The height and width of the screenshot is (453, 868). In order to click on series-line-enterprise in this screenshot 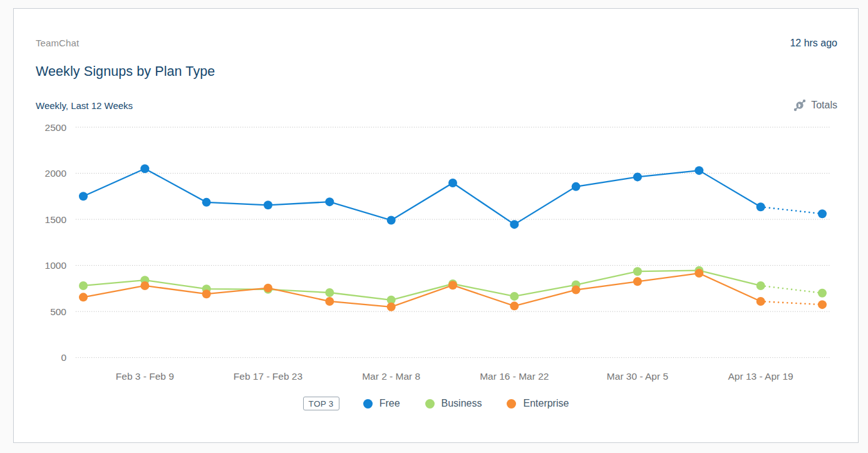, I will do `click(422, 290)`.